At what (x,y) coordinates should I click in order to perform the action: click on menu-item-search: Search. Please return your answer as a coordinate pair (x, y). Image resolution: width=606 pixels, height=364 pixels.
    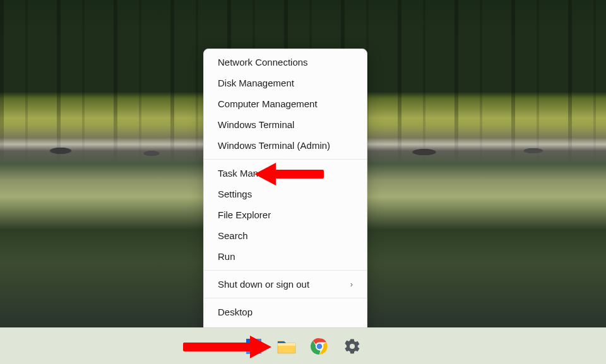
    Looking at the image, I should click on (285, 236).